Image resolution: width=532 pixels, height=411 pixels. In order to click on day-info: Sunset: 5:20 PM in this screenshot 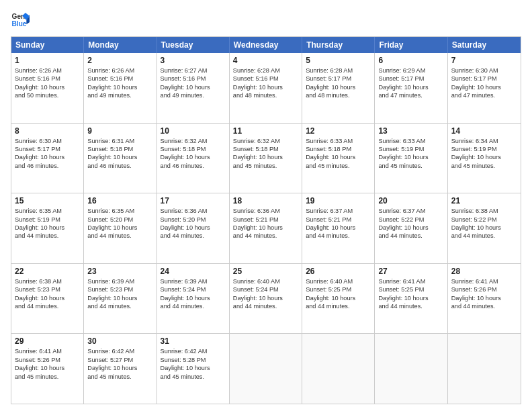, I will do `click(120, 220)`.